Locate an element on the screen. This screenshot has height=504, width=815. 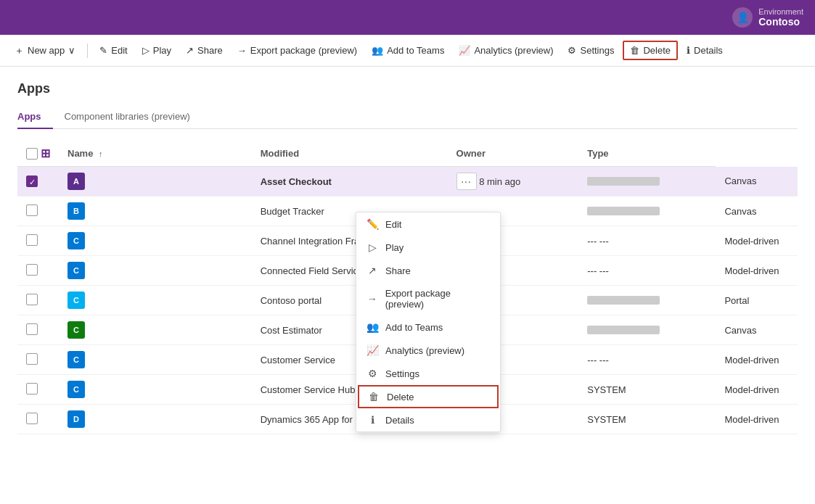
env-label: Environment is located at coordinates (781, 12).